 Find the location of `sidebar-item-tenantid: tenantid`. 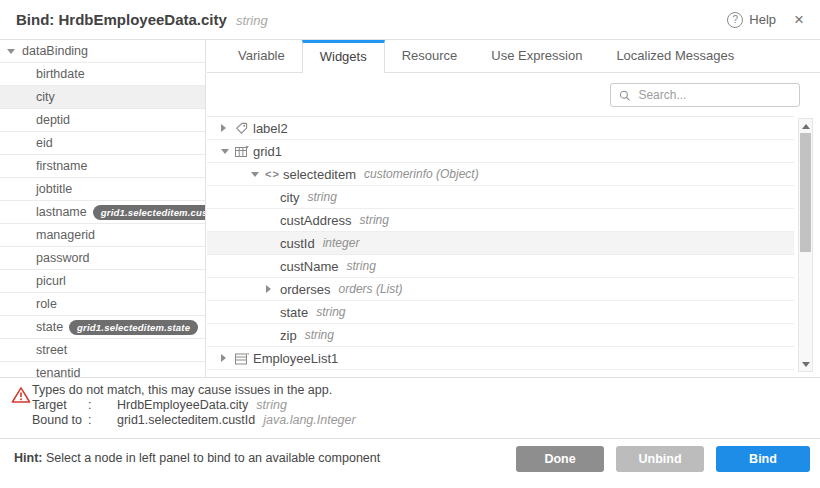

sidebar-item-tenantid: tenantid is located at coordinates (102, 370).